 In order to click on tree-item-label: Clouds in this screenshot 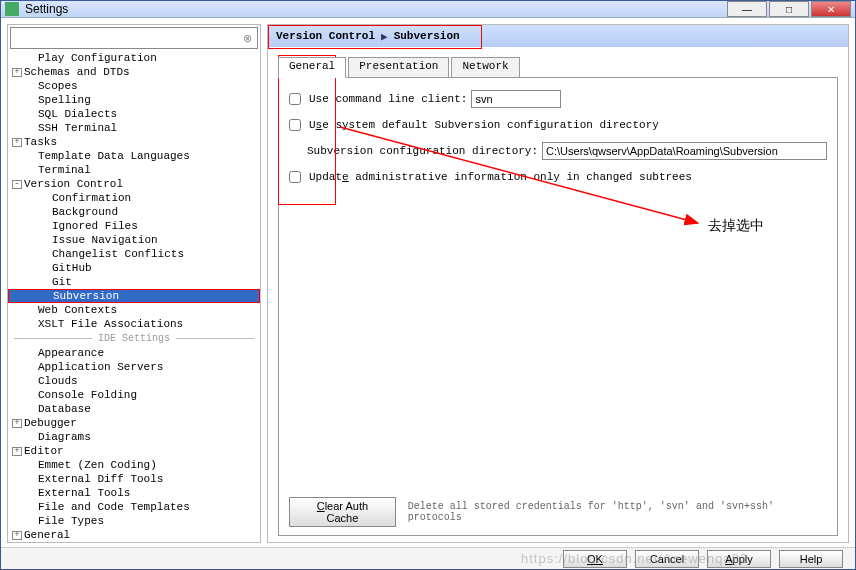, I will do `click(58, 381)`.